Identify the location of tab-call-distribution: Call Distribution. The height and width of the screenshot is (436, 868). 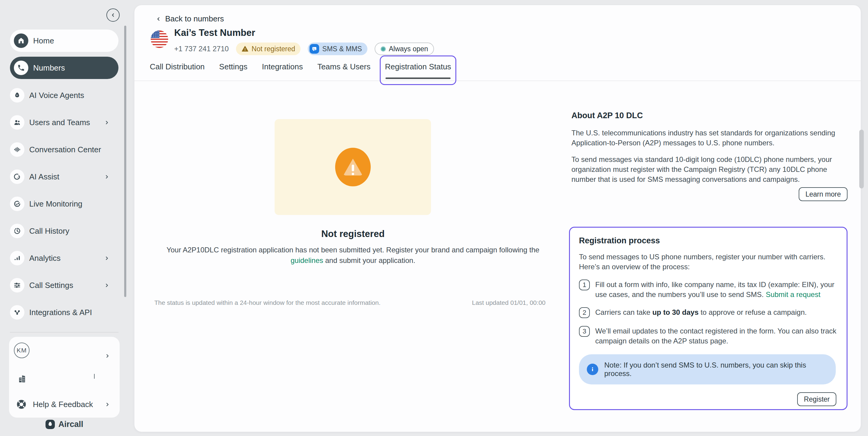
(177, 70).